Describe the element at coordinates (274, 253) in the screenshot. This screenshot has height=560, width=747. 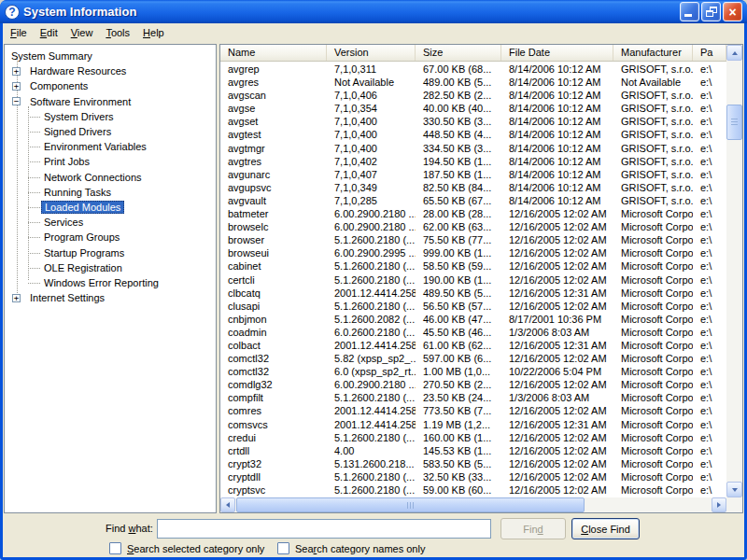
I see `cell-name: browseui` at that location.